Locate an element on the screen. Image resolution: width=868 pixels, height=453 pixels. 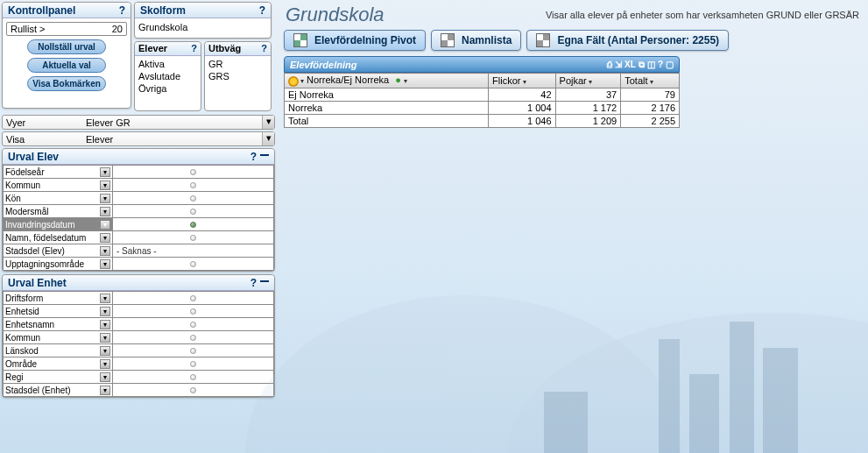
tab-pivot-label: Elevfördelning Pivot is located at coordinates (365, 40).